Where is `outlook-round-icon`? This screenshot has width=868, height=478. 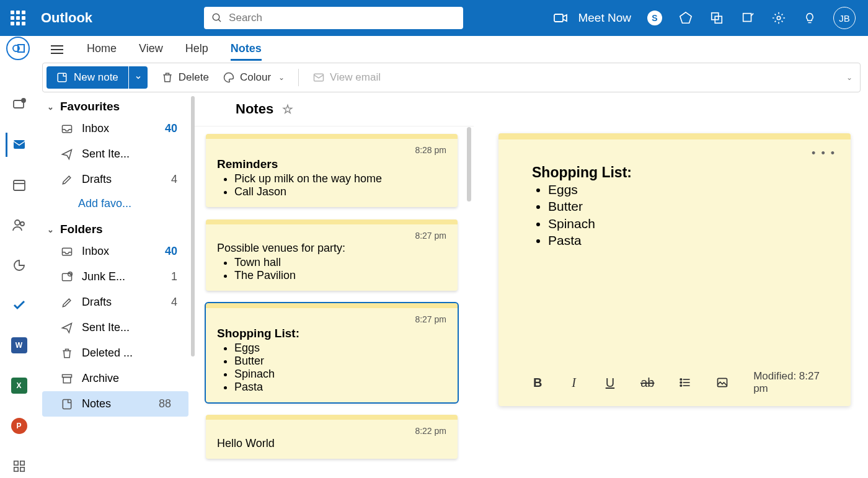 outlook-round-icon is located at coordinates (18, 48).